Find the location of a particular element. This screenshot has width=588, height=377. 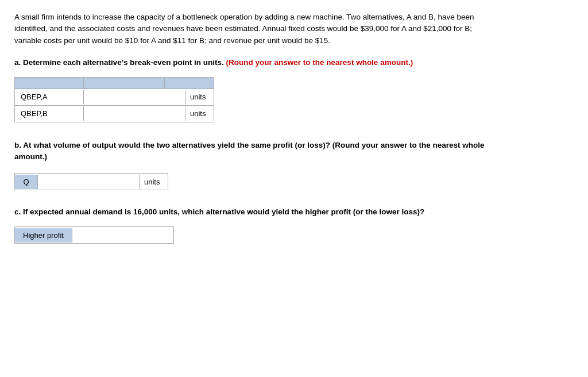

qbep-b-units: units is located at coordinates (199, 114).